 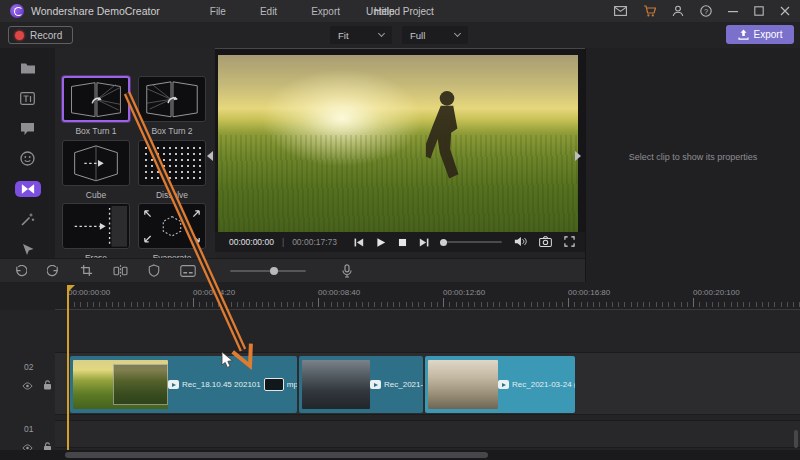 What do you see at coordinates (733, 11) in the screenshot?
I see `minimize-icon` at bounding box center [733, 11].